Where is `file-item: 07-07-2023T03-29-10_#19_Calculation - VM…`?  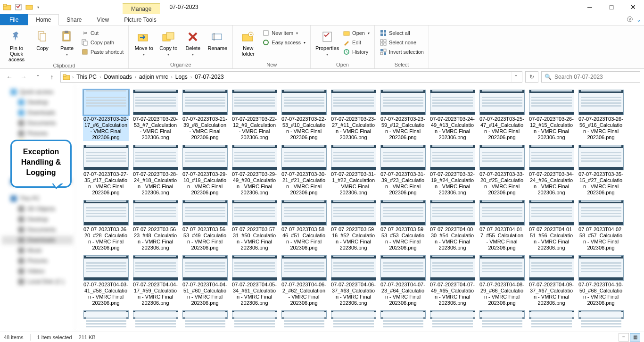
file-item: 07-07-2023T03-29-10_#19_Calculation - VM… is located at coordinates (205, 172).